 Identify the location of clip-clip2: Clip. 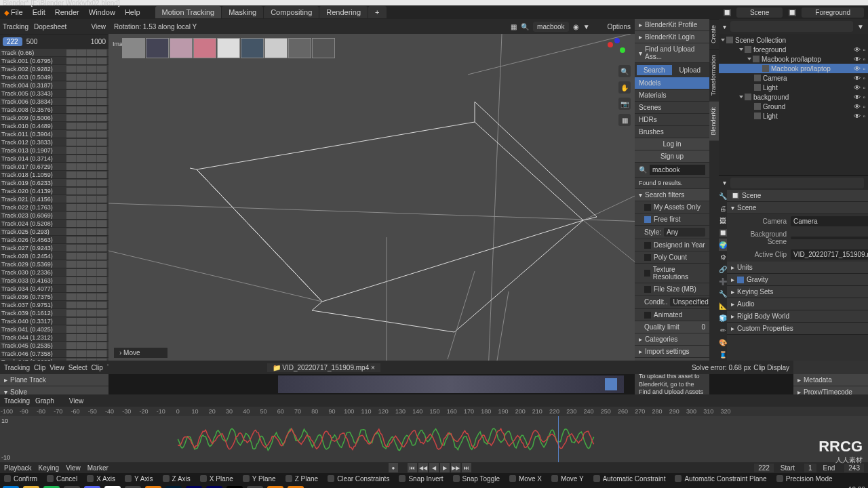
(98, 367).